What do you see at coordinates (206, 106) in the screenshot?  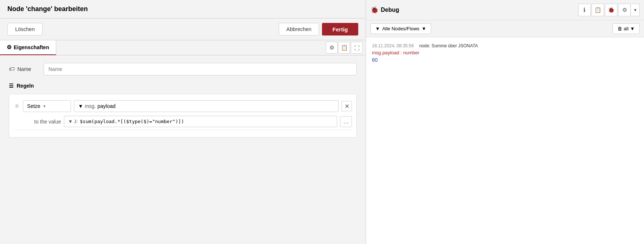 I see `rule-msg-field: ▼ msg. payload` at bounding box center [206, 106].